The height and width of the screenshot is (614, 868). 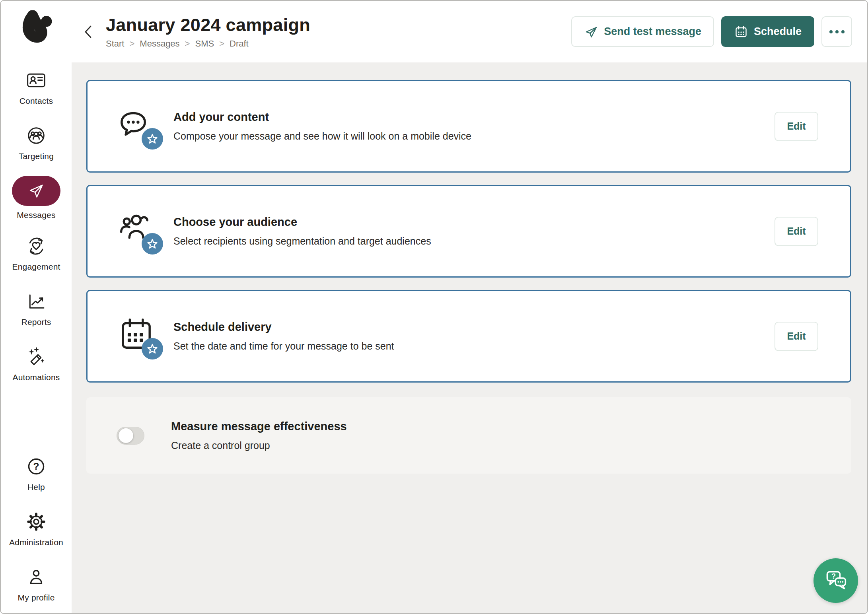 What do you see at coordinates (36, 584) in the screenshot?
I see `sidebar-item-my-profile: My profile` at bounding box center [36, 584].